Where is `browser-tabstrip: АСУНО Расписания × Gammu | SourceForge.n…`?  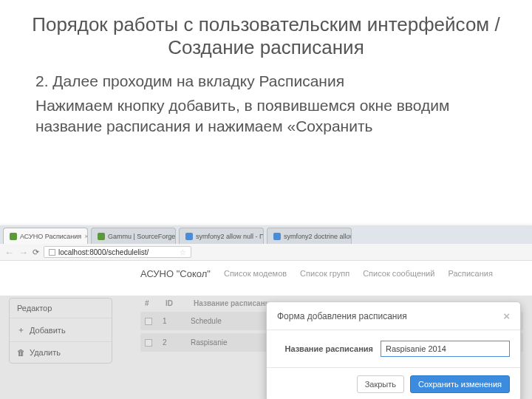 browser-tabstrip: АСУНО Расписания × Gammu | SourceForge.n… is located at coordinates (266, 235).